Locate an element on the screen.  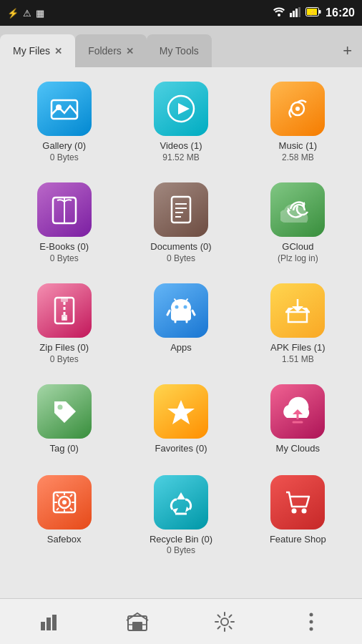
gallery-icon-box is located at coordinates (64, 109).